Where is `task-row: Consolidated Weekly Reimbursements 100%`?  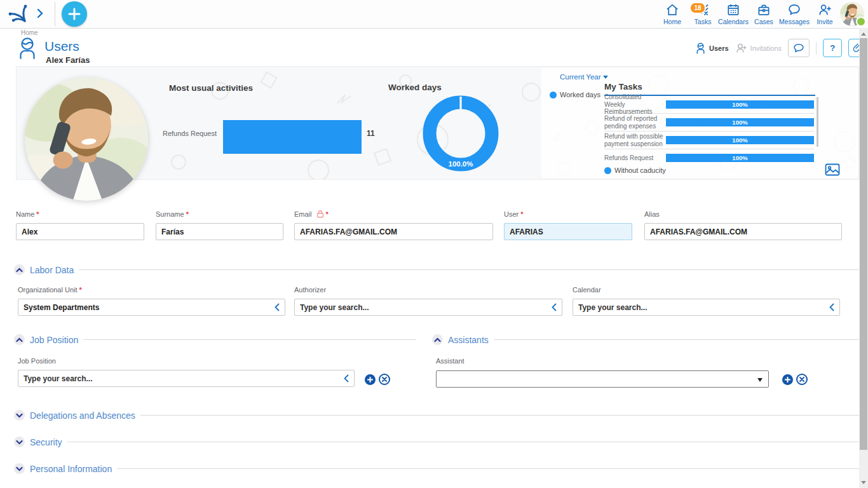
task-row: Consolidated Weekly Reimbursements 100% is located at coordinates (709, 105).